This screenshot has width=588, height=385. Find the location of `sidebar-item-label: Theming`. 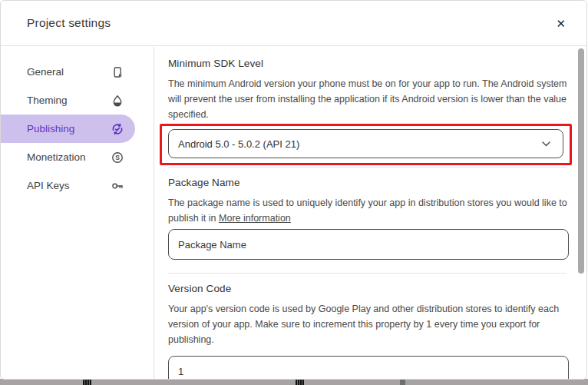

sidebar-item-label: Theming is located at coordinates (48, 100).